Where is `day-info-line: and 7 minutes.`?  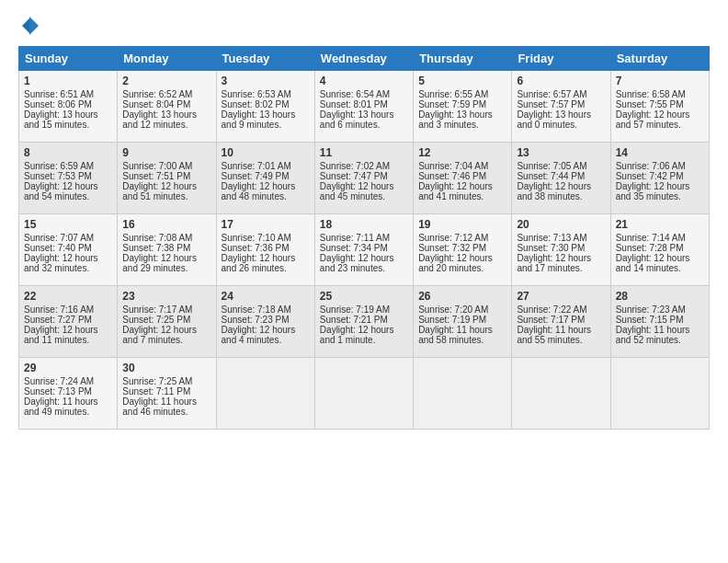 day-info-line: and 7 minutes. is located at coordinates (166, 340).